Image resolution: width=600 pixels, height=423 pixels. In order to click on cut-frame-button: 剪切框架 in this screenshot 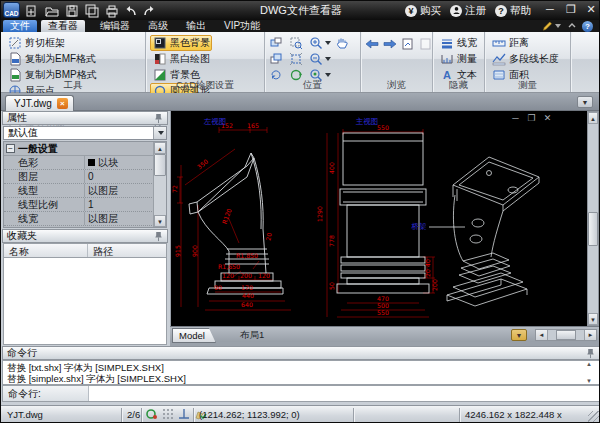, I will do `click(45, 43)`.